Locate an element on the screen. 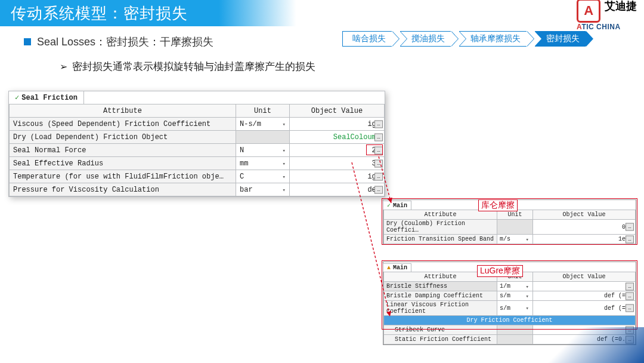 This screenshot has width=644, height=363. brand-logo: A 艾迪捷 ATIC CHINA is located at coordinates (607, 16).